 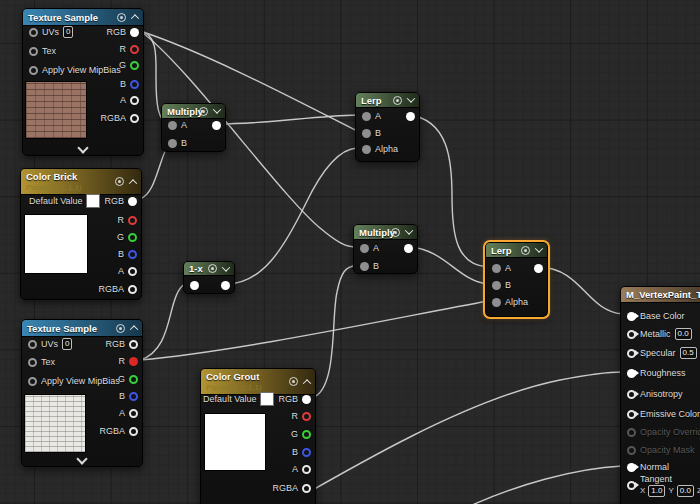 What do you see at coordinates (386, 249) in the screenshot?
I see `node-multiply-2: MultiplyAB` at bounding box center [386, 249].